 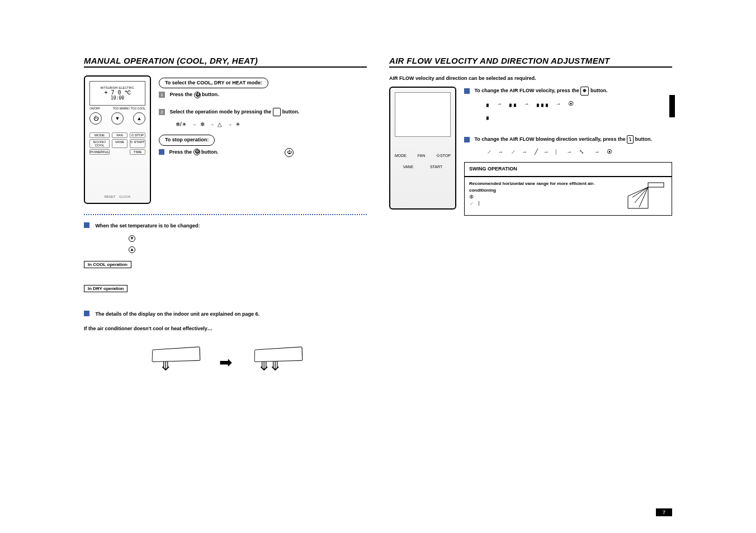 What do you see at coordinates (226, 362) in the screenshot?
I see `transform-arrow-icon: ➡` at bounding box center [226, 362].